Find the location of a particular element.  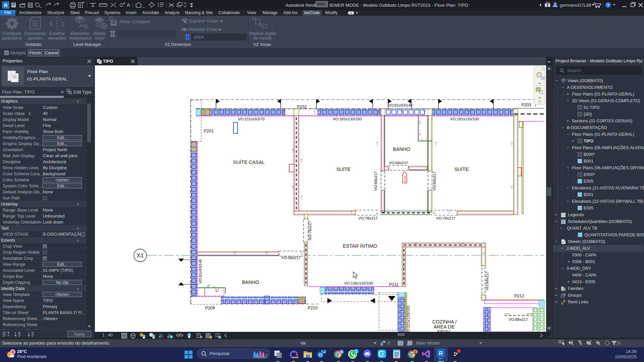

svg-text: VO:221x133/100 is located at coordinates (408, 319).